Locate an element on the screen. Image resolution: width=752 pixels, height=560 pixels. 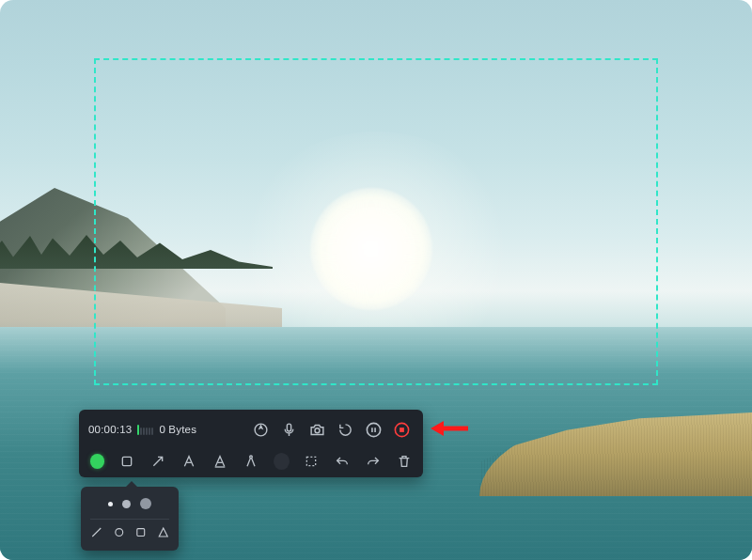
target-icon is located at coordinates (261, 430).